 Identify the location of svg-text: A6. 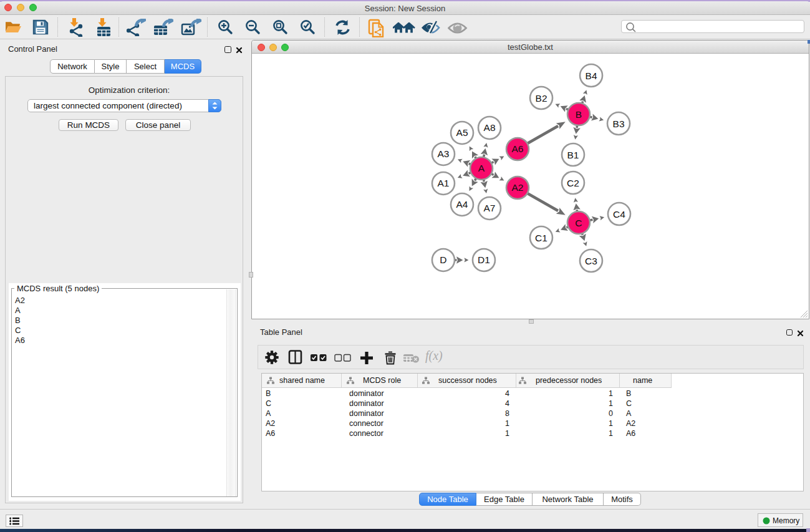
(518, 148).